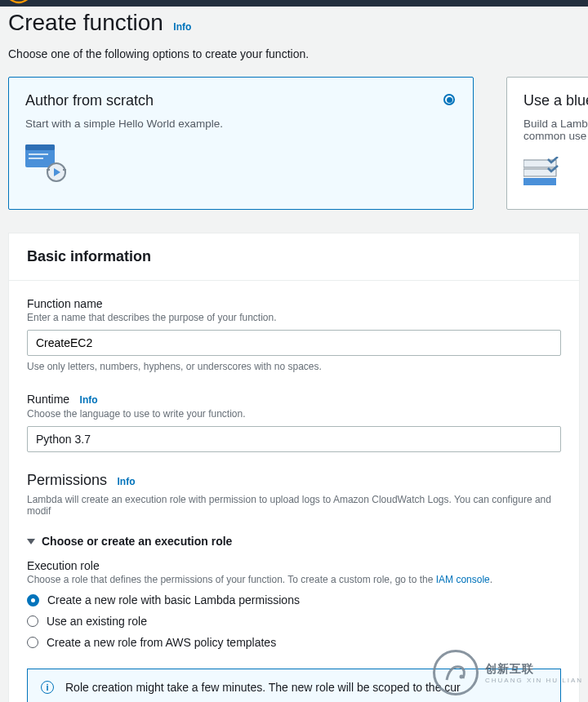  I want to click on runtime-select: Python 3.7, so click(294, 439).